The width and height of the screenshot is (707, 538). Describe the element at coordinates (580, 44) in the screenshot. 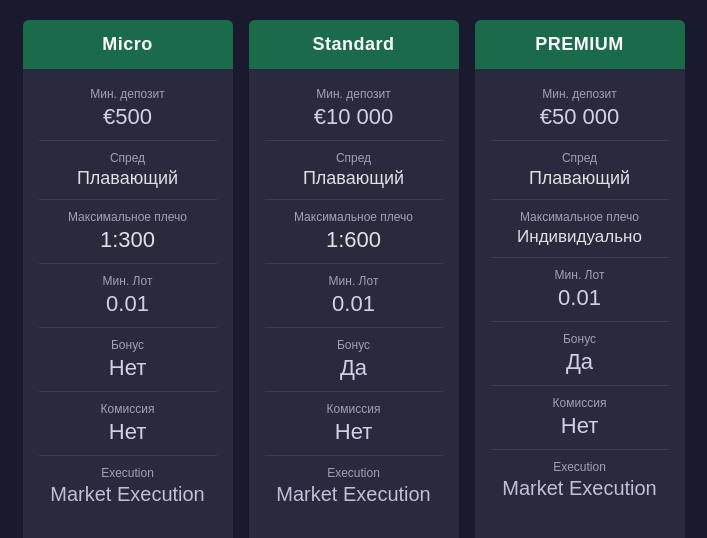

I see `card-header-premium: PREMIUM` at that location.